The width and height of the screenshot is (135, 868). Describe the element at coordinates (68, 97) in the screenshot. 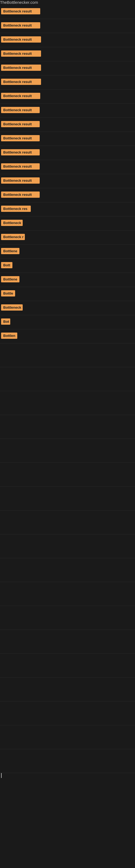

I see `result-row-7: Bottleneck result` at that location.